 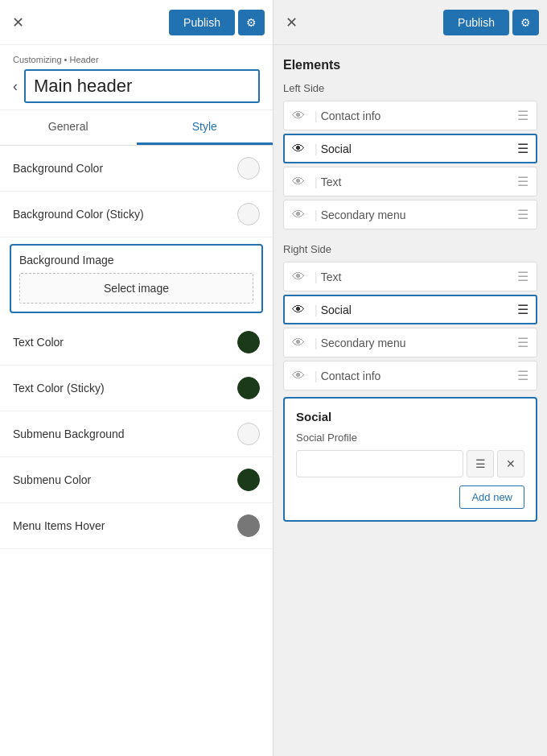 What do you see at coordinates (249, 388) in the screenshot?
I see `text-color-sticky-swatch` at bounding box center [249, 388].